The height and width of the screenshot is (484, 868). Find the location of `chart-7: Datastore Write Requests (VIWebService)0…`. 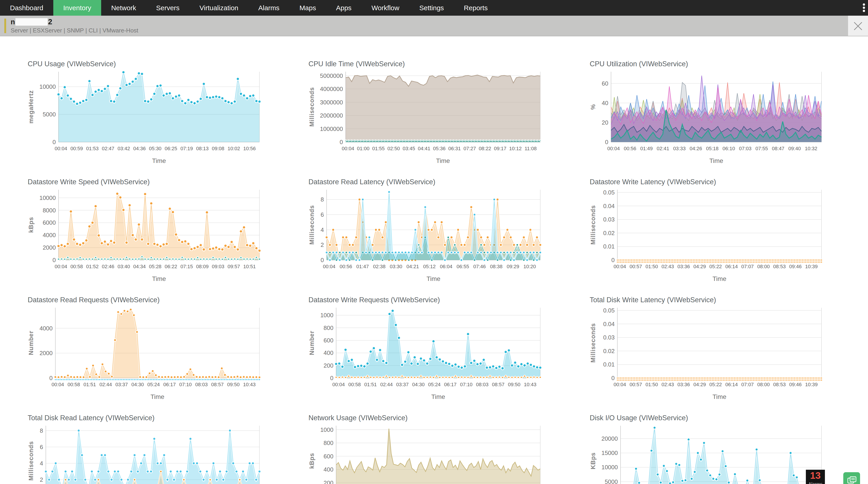

chart-7: Datastore Write Requests (VIWebService)0… is located at coordinates (425, 349).